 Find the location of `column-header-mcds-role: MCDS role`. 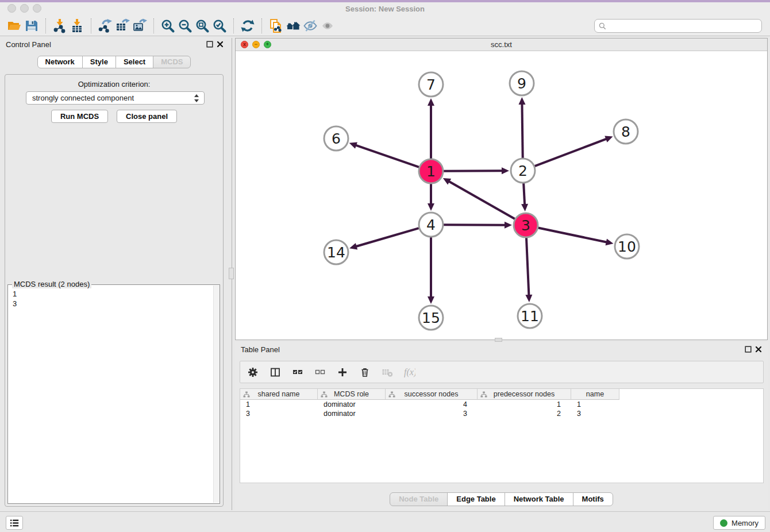

column-header-mcds-role: MCDS role is located at coordinates (352, 394).